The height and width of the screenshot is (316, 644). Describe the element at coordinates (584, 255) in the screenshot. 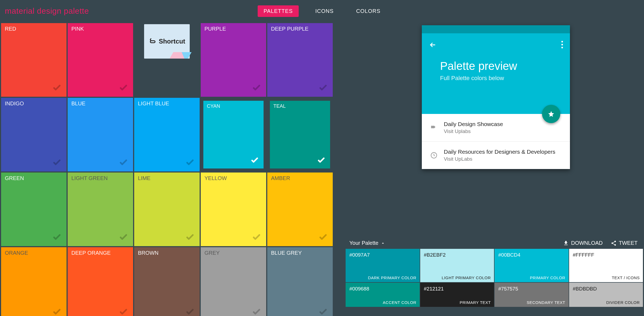

I see `hex-value: #FFFFFF` at that location.